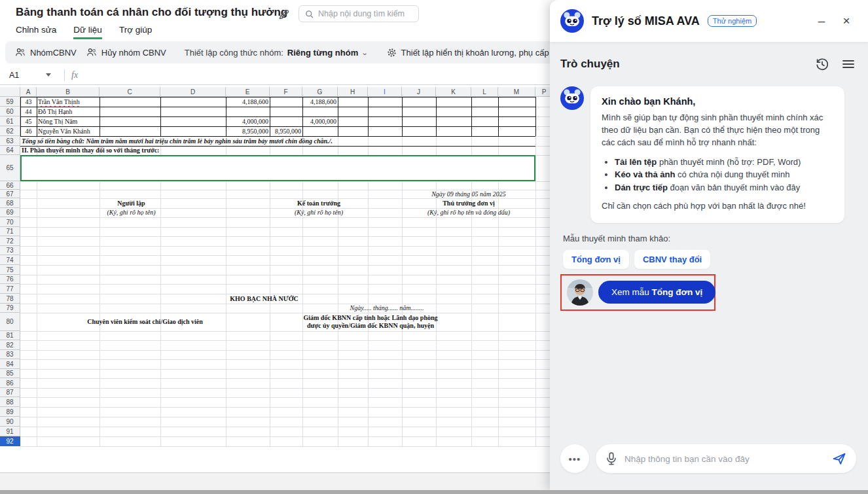 This screenshot has width=868, height=494. Describe the element at coordinates (10, 194) in the screenshot. I see `row-header-67: 67` at that location.